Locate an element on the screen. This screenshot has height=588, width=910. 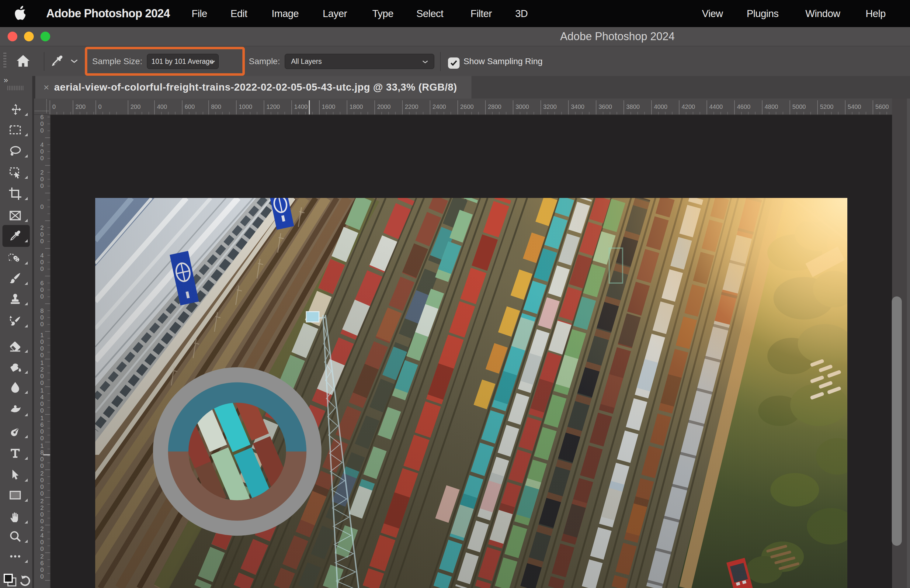
svg-text: 5600 is located at coordinates (882, 107).